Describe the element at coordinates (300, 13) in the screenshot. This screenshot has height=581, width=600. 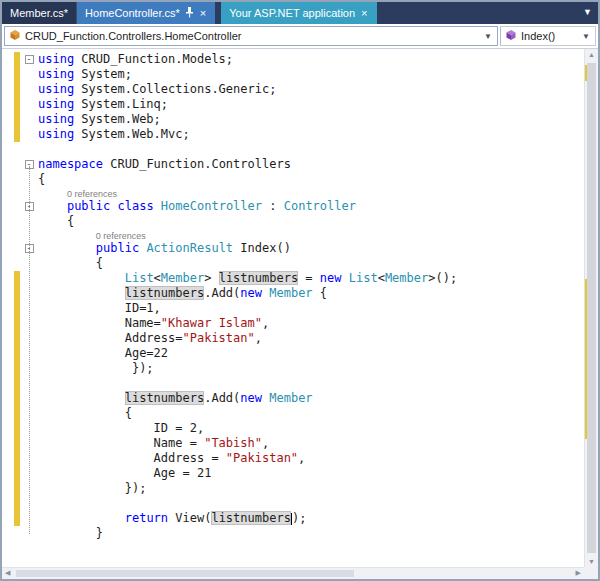
I see `document-tab-bar: Member.cs* HomeController.cs* × Your ASP…` at that location.